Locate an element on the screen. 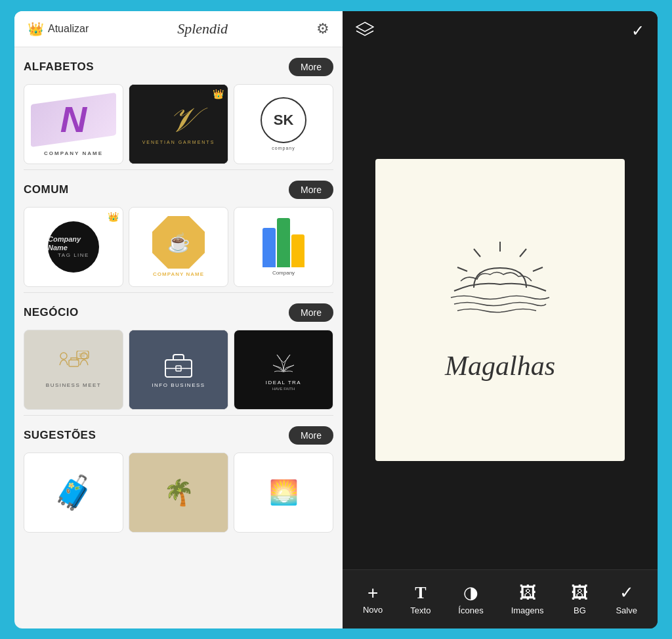 The width and height of the screenshot is (672, 639). card-inner-infobiz: INFO BUSINESS is located at coordinates (178, 370).